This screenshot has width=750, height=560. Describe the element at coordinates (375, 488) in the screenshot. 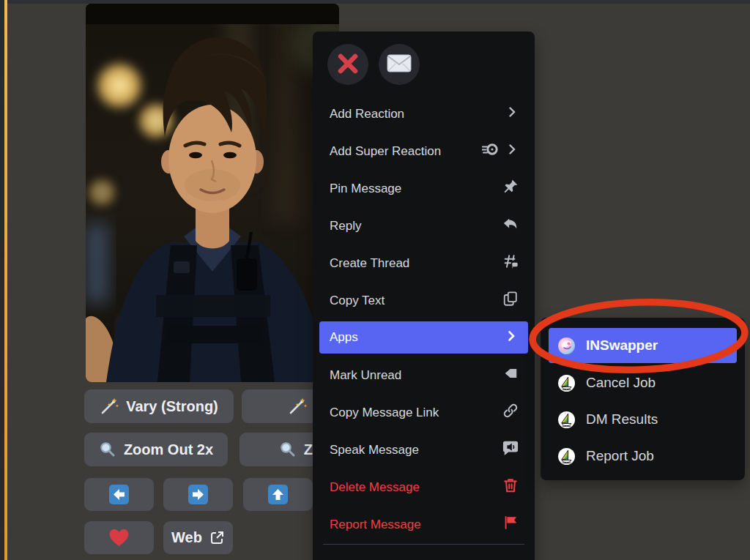

I see `menu-item-label: Delete Message` at that location.